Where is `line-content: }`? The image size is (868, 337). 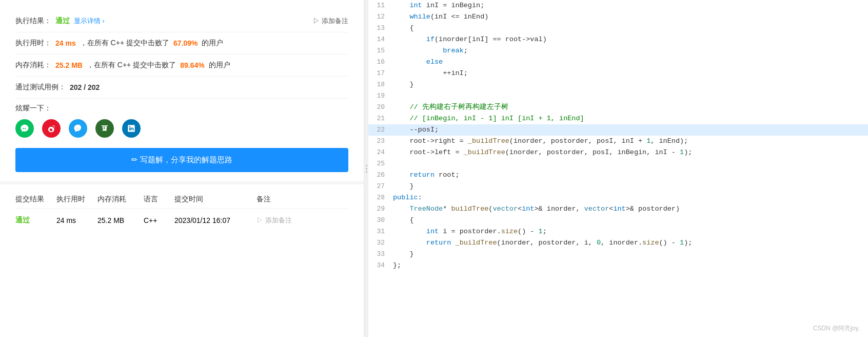 line-content: } is located at coordinates (630, 254).